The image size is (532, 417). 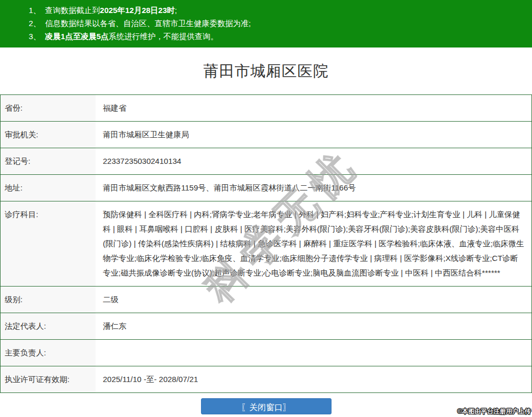 What do you see at coordinates (266, 353) in the screenshot?
I see `table-row-main-person-in-charge: 主要负责人:` at bounding box center [266, 353].